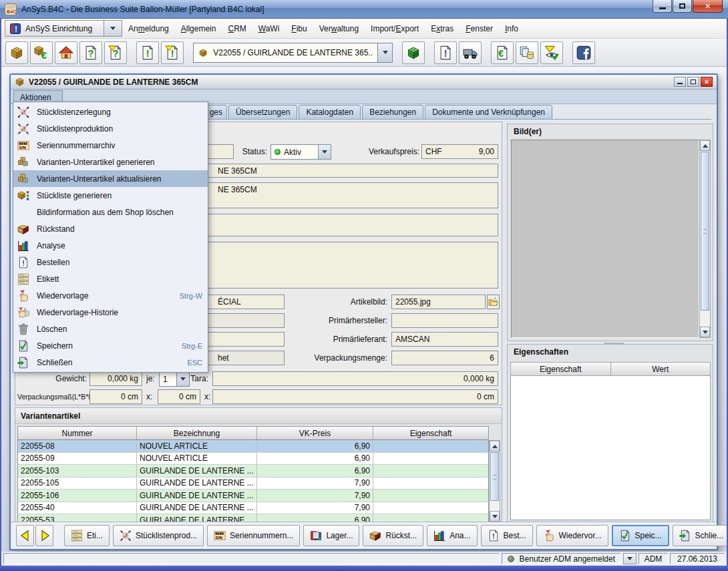 This screenshot has height=571, width=728. I want to click on variant-row: 22055-106 GUIRLANDE DE LANTERNE ... 7,90, so click(253, 496).